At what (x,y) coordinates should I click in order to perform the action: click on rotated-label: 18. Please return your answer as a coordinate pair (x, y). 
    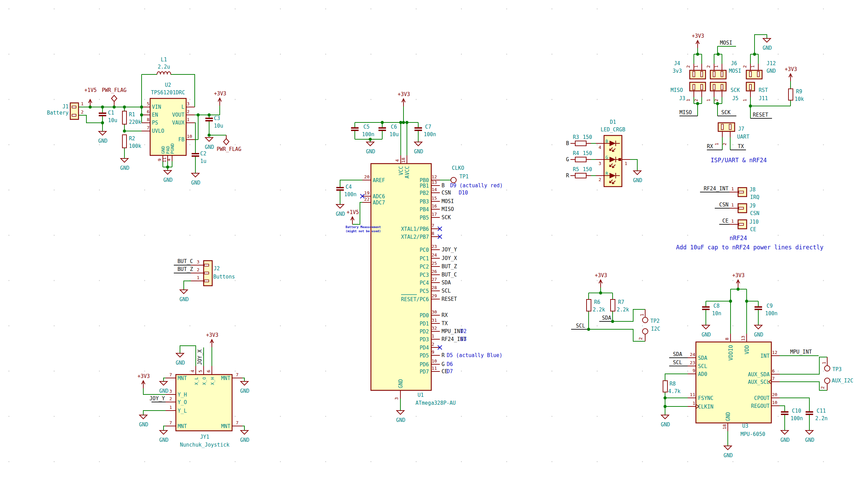
    Looking at the image, I should click on (725, 427).